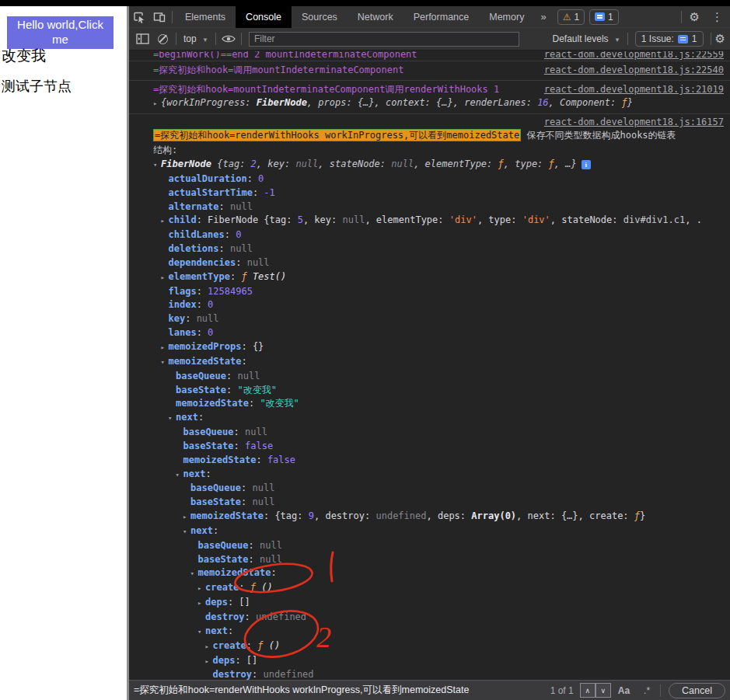 The image size is (730, 700). I want to click on regex-button: .*, so click(647, 691).